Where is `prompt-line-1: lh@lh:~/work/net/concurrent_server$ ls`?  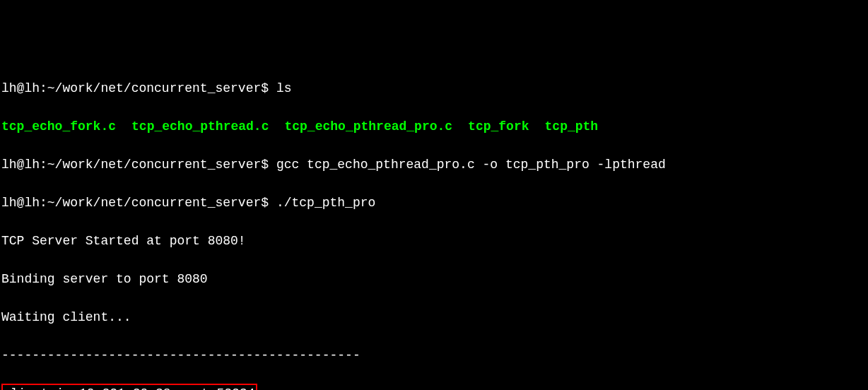 prompt-line-1: lh@lh:~/work/net/concurrent_server$ ls is located at coordinates (434, 89).